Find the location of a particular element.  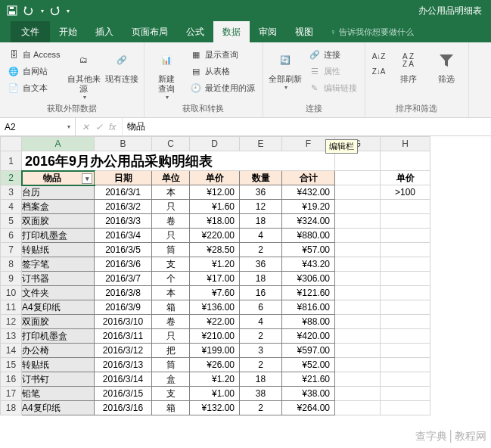

table-cell: 2016/3/6 is located at coordinates (123, 265).